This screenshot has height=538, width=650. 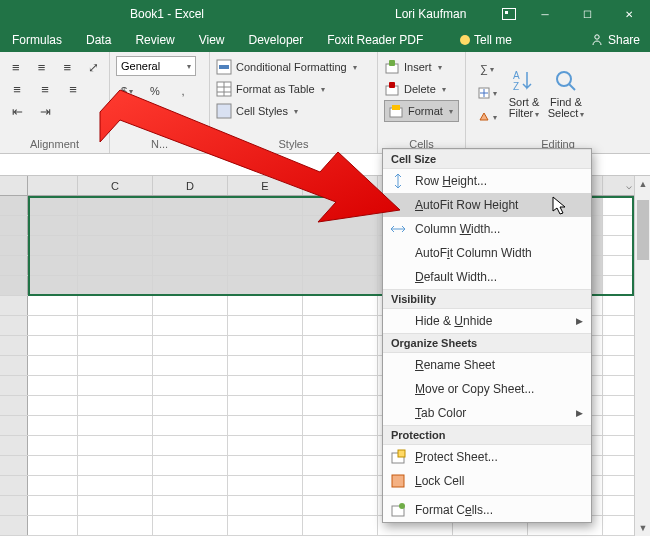 What do you see at coordinates (629, 186) in the screenshot?
I see `formula-bar-collapse-icon: ⌵` at bounding box center [629, 186].